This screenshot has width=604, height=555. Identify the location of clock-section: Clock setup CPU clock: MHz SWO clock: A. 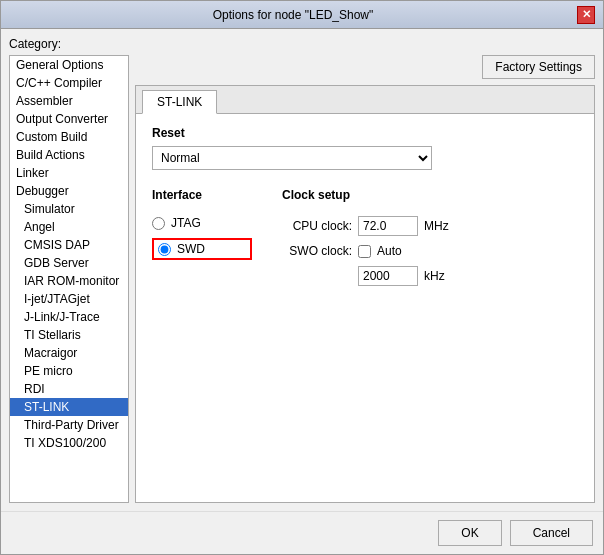
(366, 237).